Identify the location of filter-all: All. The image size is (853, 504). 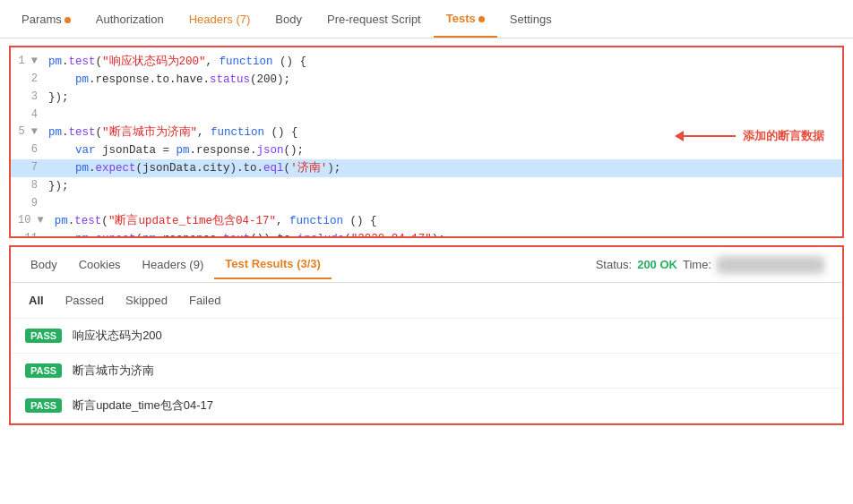
(36, 301).